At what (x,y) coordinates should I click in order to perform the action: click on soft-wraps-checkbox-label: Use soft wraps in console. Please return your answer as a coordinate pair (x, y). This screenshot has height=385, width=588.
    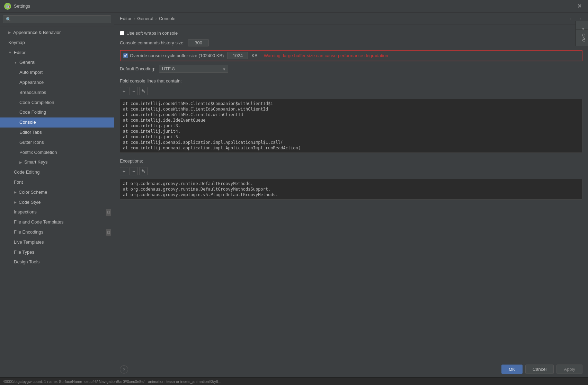
    Looking at the image, I should click on (149, 33).